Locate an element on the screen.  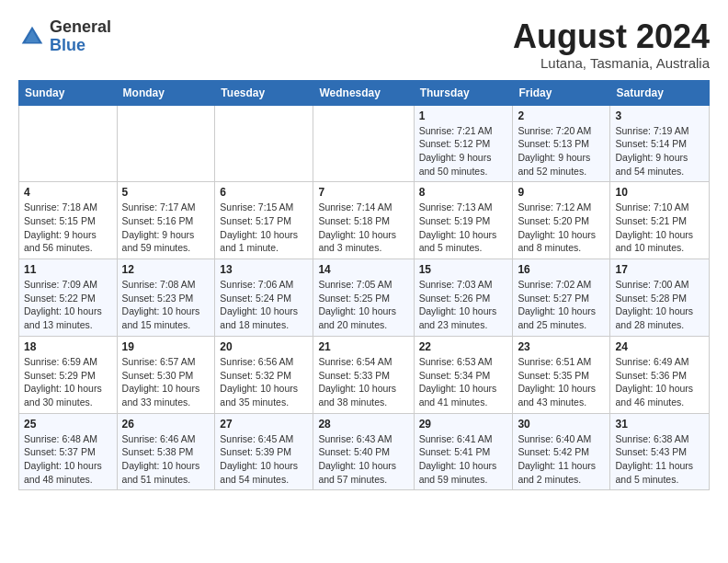
day-cell: 25Sunrise: 6:48 AM Sunset: 5:37 PM Dayli… is located at coordinates (68, 452).